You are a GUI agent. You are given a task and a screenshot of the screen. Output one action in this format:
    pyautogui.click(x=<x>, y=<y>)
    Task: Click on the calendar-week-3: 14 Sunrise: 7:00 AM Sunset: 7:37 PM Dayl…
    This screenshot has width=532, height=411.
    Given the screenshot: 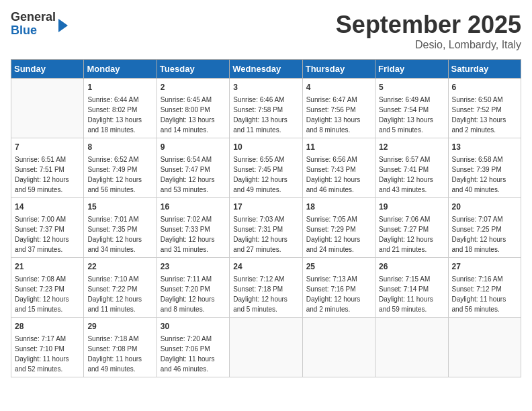 What is the action you would take?
    pyautogui.click(x=266, y=228)
    